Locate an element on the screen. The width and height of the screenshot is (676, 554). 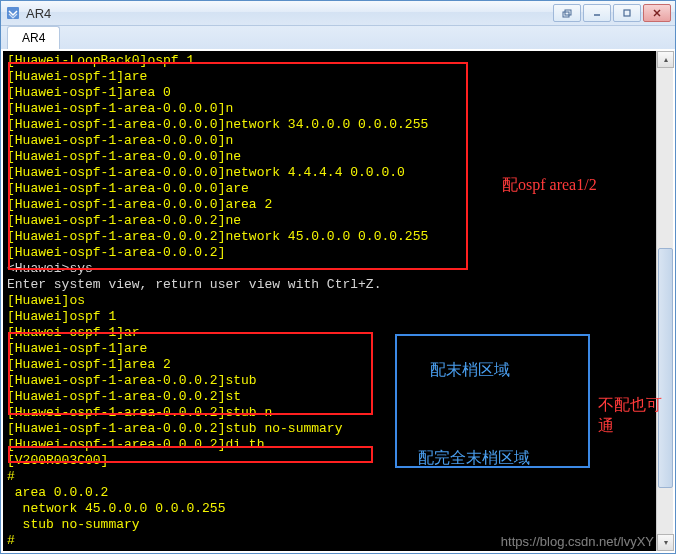
minimize-button is located at coordinates (597, 13).